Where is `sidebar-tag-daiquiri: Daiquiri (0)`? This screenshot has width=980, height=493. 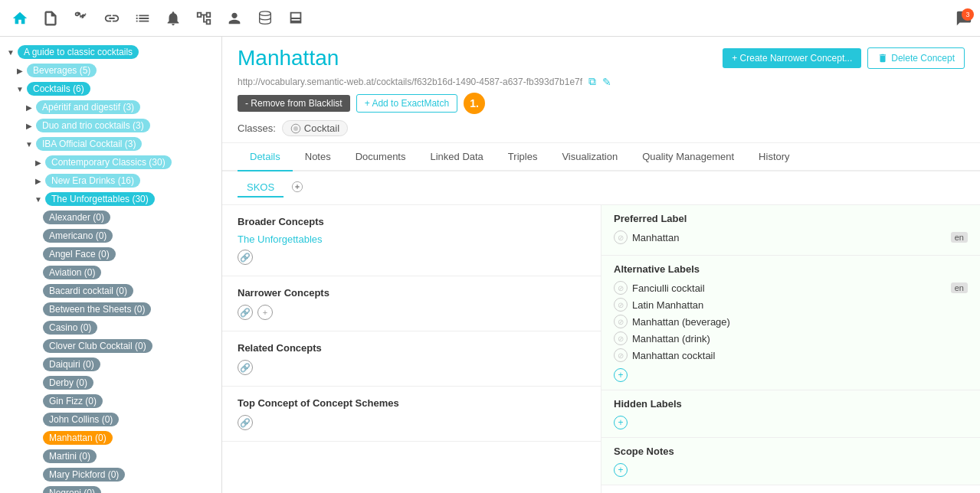
sidebar-tag-daiquiri: Daiquiri (0) is located at coordinates (72, 364).